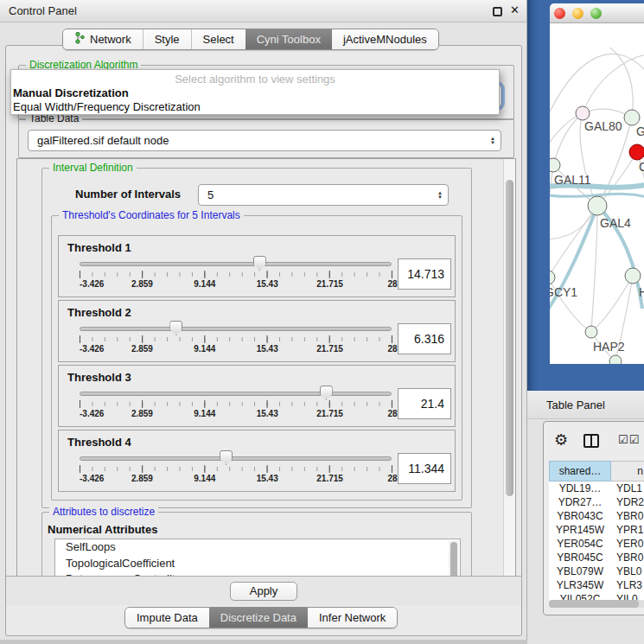 The image size is (644, 644). What do you see at coordinates (255, 93) in the screenshot?
I see `menu-item-manual-discretization: Manual Discretization` at bounding box center [255, 93].